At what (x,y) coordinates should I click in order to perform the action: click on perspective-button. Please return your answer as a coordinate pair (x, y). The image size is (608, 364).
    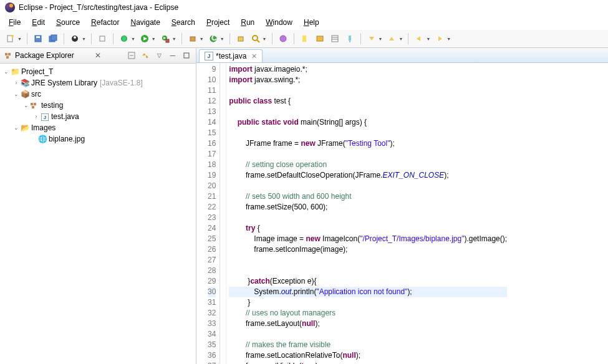
    Looking at the image, I should click on (75, 39).